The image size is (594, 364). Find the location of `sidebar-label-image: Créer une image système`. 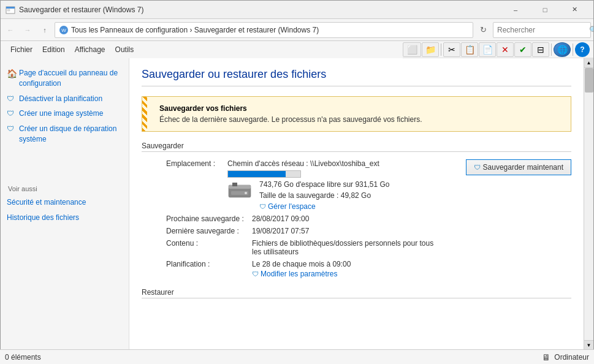

sidebar-label-image: Créer une image système is located at coordinates (61, 114).